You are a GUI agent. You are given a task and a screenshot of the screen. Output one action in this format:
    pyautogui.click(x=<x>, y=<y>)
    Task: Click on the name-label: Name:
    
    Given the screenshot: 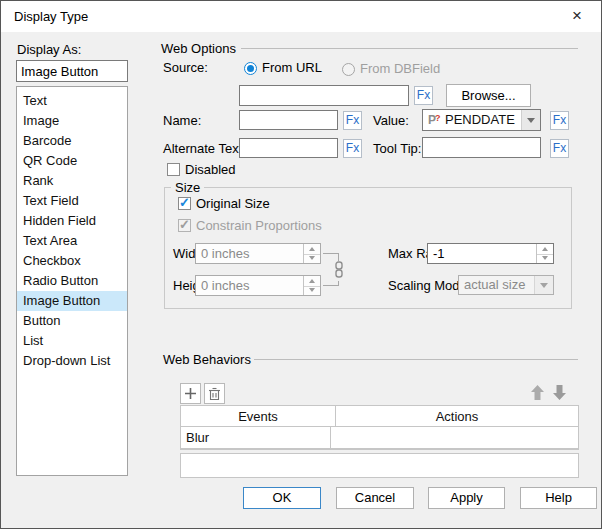 What is the action you would take?
    pyautogui.click(x=182, y=120)
    